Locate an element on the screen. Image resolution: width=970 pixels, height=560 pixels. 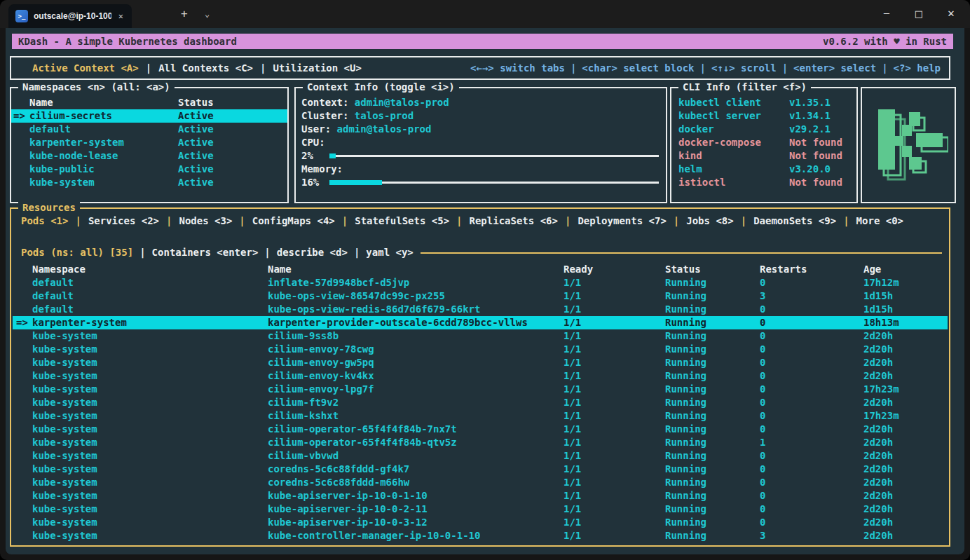
pod-row: kube-systemcilium-envoy-78cwg1/1Running0… is located at coordinates (480, 349).